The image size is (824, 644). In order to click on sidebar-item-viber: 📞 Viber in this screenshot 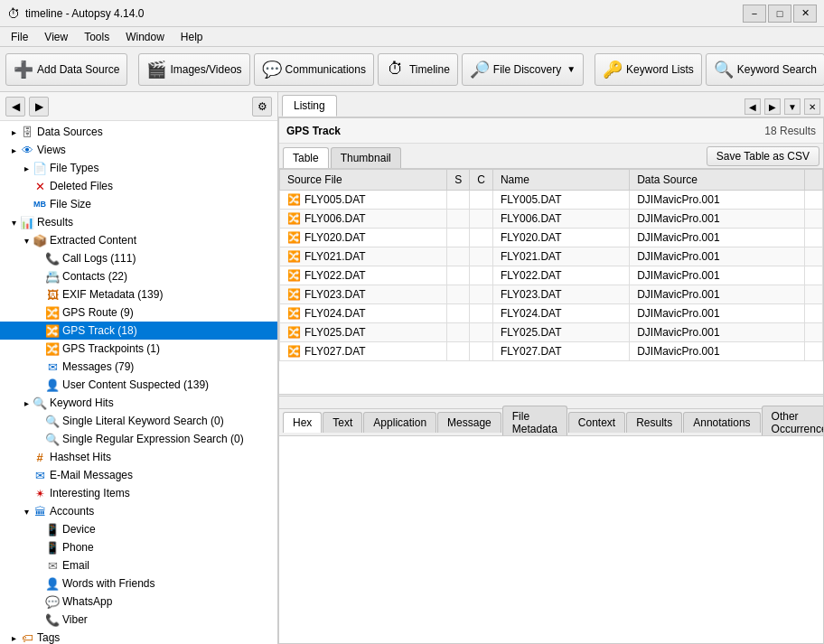, I will do `click(139, 620)`.